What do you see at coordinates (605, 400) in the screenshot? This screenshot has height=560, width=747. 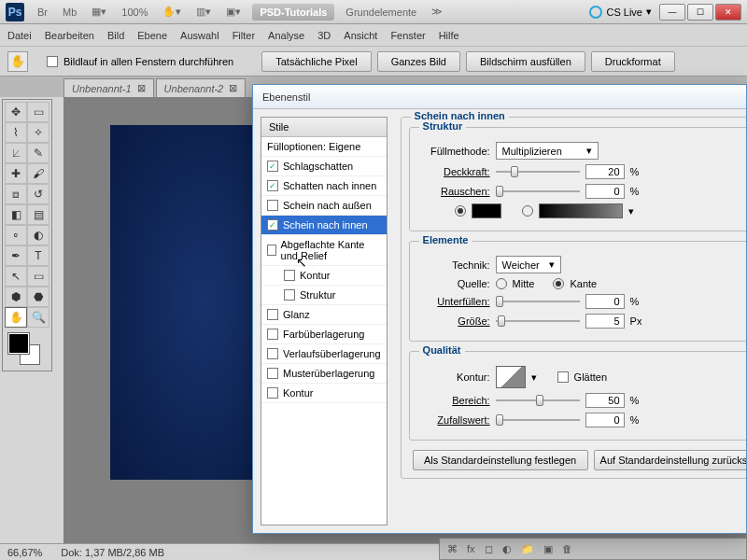 I see `range-input` at bounding box center [605, 400].